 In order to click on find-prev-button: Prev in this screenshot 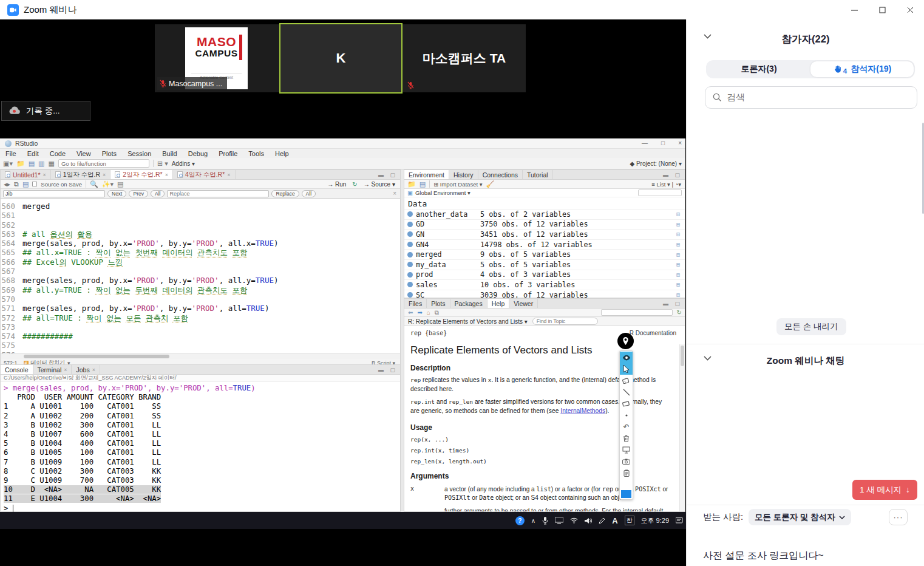, I will do `click(138, 194)`.